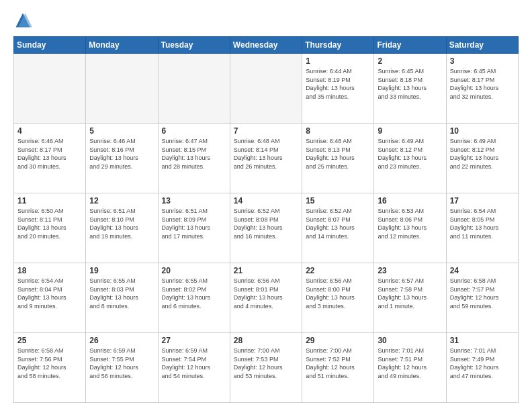 This screenshot has width=532, height=411. Describe the element at coordinates (482, 158) in the screenshot. I see `day-cell: 10Sunrise: 6:49 AM Sunset: 8:12 PM Dayli…` at that location.